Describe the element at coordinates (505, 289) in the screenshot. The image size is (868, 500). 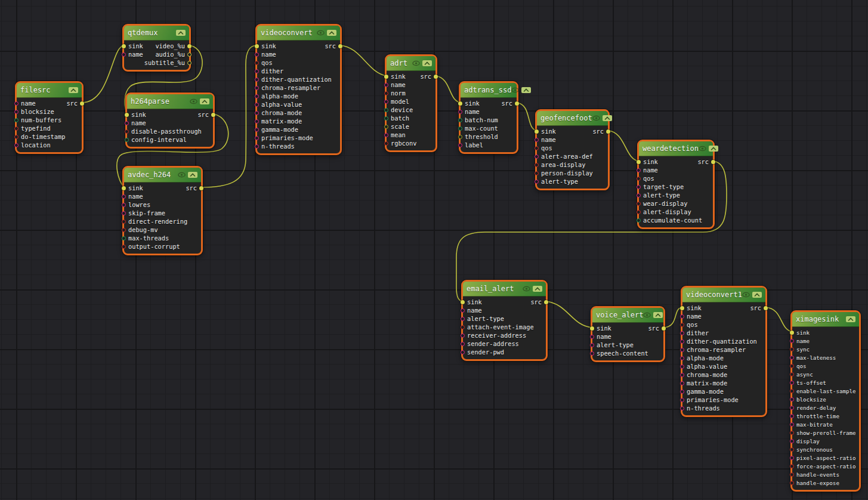
I see `node-header: email_alert` at that location.